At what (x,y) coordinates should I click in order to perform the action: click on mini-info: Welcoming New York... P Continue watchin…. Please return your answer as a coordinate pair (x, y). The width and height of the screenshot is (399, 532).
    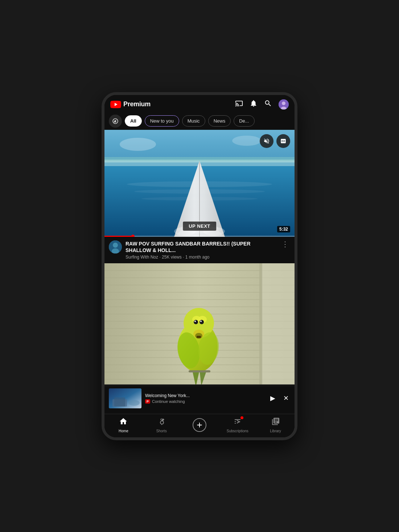
    Looking at the image, I should click on (205, 398).